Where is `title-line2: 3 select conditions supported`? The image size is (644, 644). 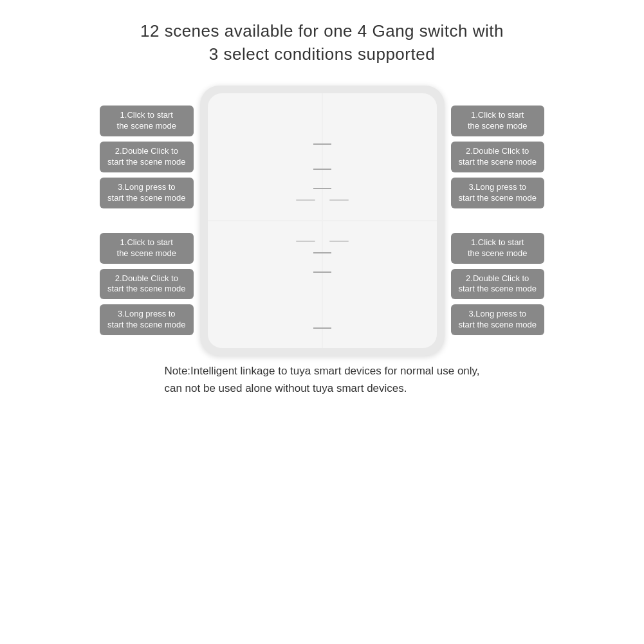 title-line2: 3 select conditions supported is located at coordinates (322, 54).